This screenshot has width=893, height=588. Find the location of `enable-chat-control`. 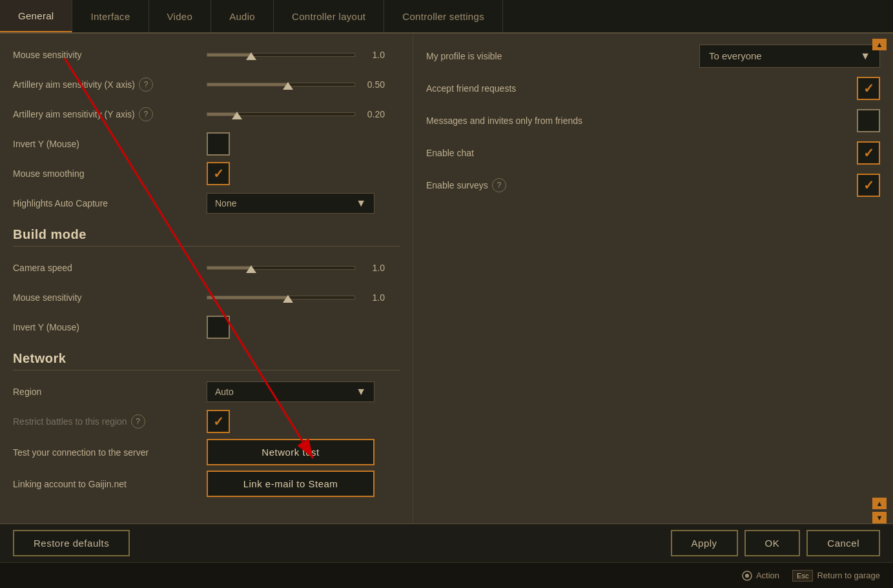

enable-chat-control is located at coordinates (868, 153).